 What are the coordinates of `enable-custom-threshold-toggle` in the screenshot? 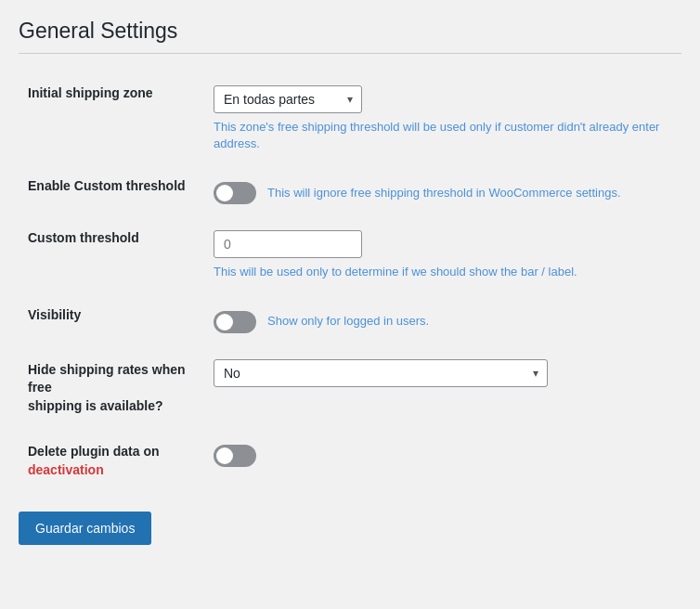 It's located at (235, 193).